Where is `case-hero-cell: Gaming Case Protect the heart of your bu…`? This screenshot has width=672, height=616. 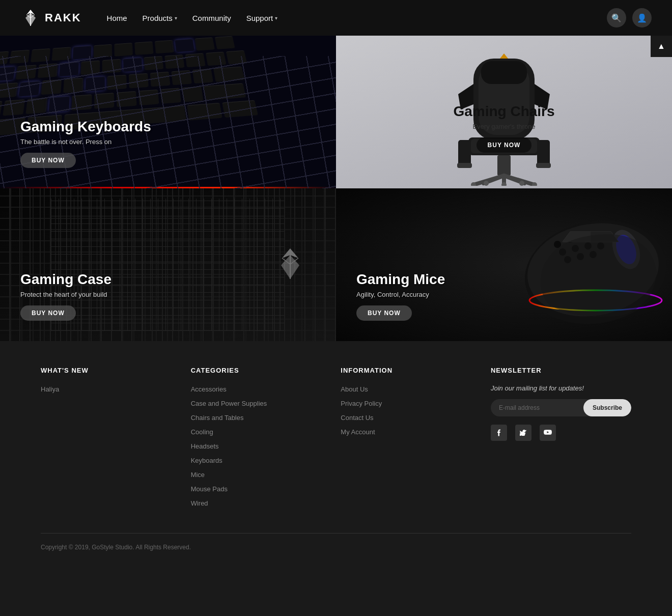 case-hero-cell: Gaming Case Protect the heart of your bu… is located at coordinates (168, 265).